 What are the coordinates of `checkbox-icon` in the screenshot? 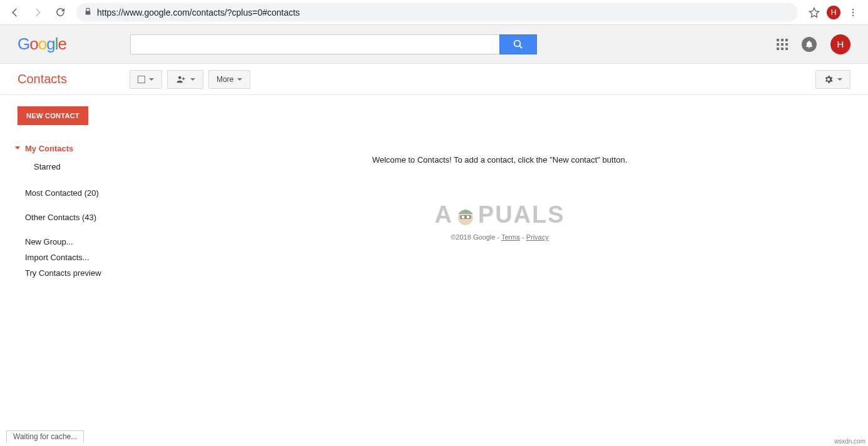 It's located at (141, 79).